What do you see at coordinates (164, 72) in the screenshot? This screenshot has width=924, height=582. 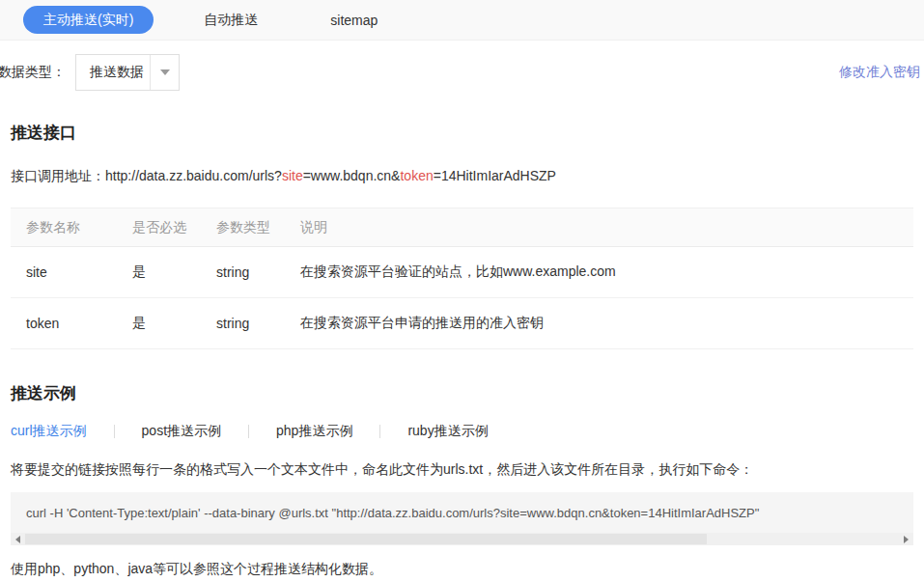 I see `dropdown-caret-box` at bounding box center [164, 72].